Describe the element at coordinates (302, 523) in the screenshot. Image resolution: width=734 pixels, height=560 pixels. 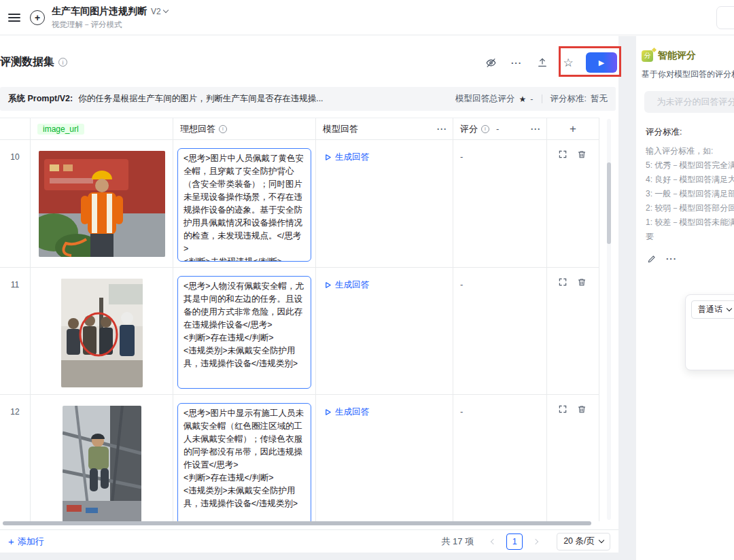
I see `horizontal-scrollbar` at that location.